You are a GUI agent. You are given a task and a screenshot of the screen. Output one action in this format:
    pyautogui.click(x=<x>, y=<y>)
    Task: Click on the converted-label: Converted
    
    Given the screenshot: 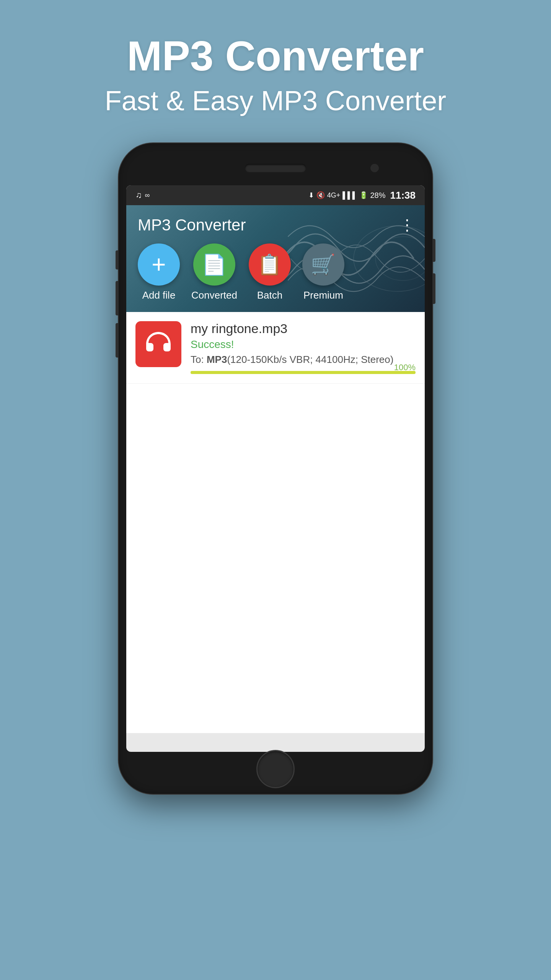 What is the action you would take?
    pyautogui.click(x=214, y=296)
    